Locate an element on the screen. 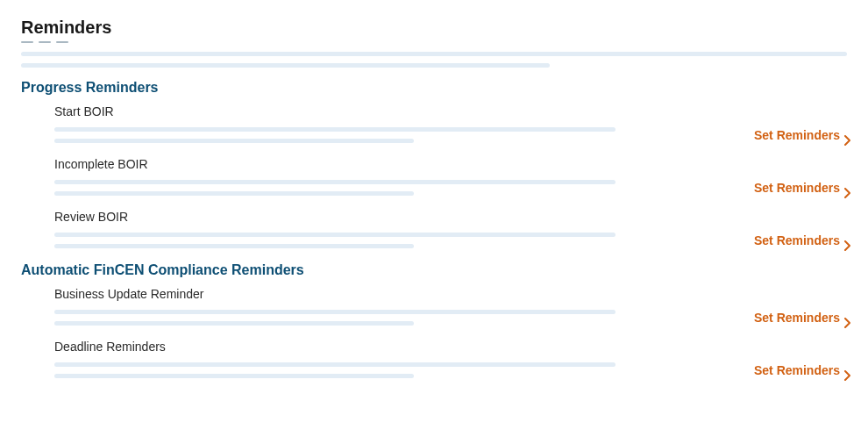 The height and width of the screenshot is (444, 868). page-description-skeleton is located at coordinates (434, 60).